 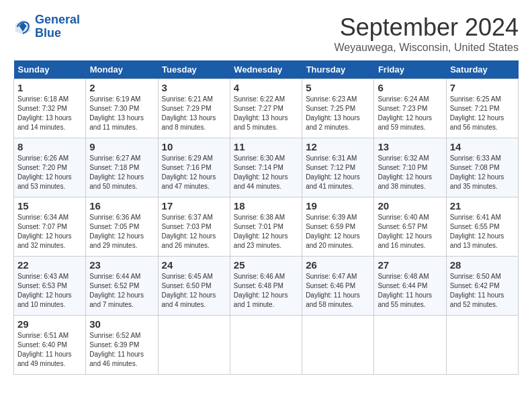 I want to click on day-info: Sunrise: 6:37 AMSunset: 7:03 PMDaylight:…, so click(x=194, y=232).